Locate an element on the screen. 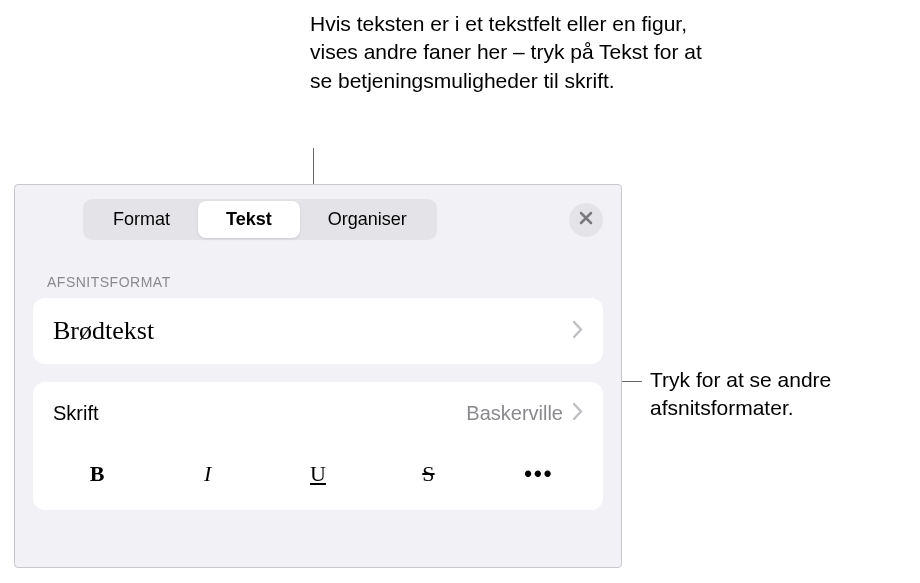  tab-format: Format is located at coordinates (142, 220).